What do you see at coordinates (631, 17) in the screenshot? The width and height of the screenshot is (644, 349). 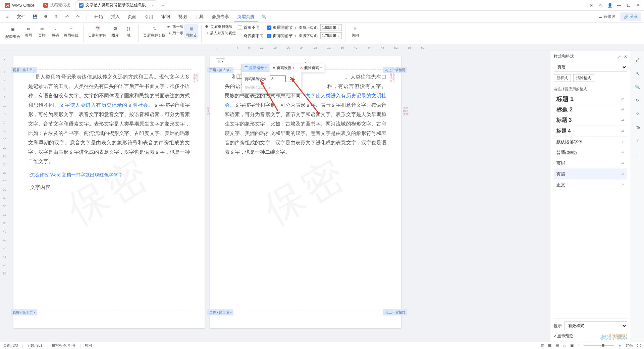 I see `share-button: 🔗 分享` at bounding box center [631, 17].